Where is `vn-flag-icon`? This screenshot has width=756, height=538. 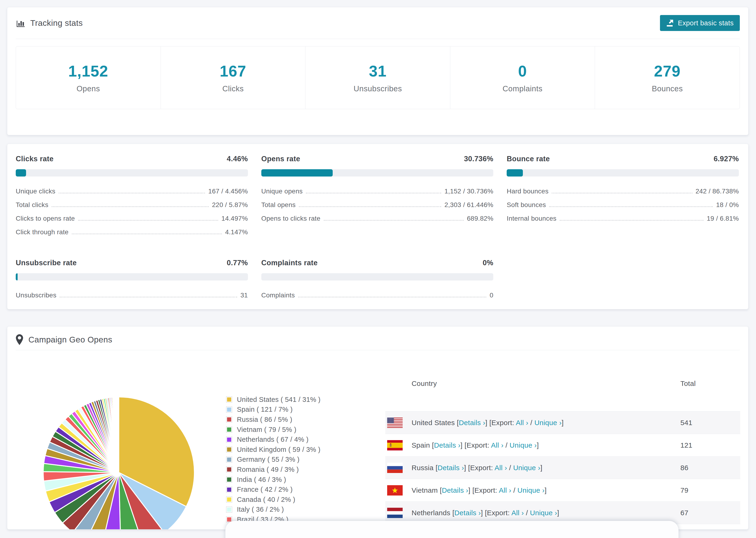 vn-flag-icon is located at coordinates (395, 490).